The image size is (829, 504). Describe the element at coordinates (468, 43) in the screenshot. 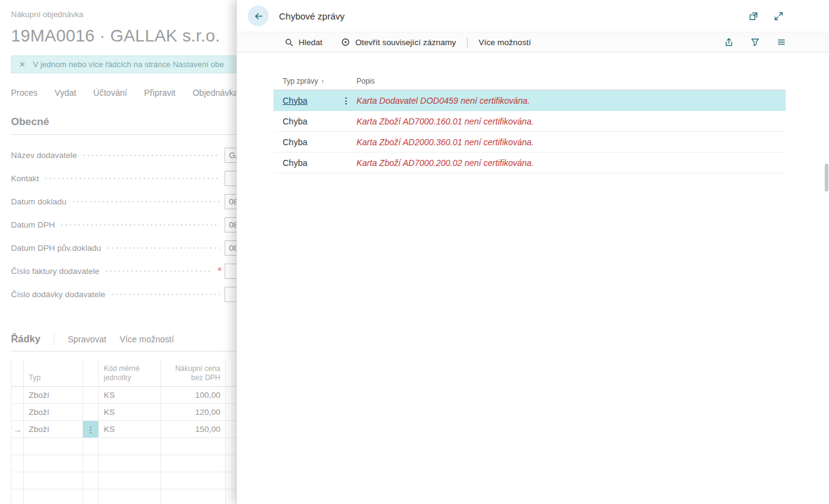

I see `toolbar-divider` at that location.